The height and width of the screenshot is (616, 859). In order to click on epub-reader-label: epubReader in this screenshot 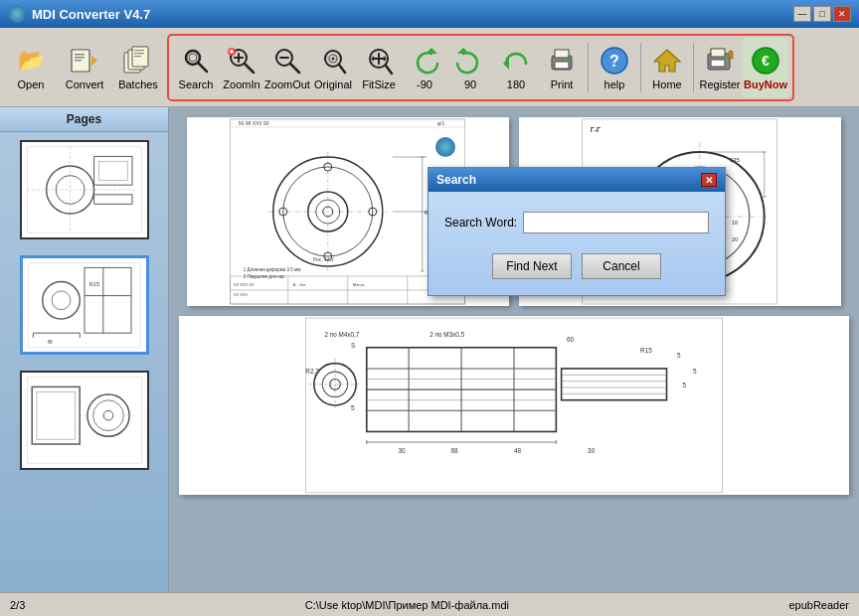, I will do `click(819, 605)`.